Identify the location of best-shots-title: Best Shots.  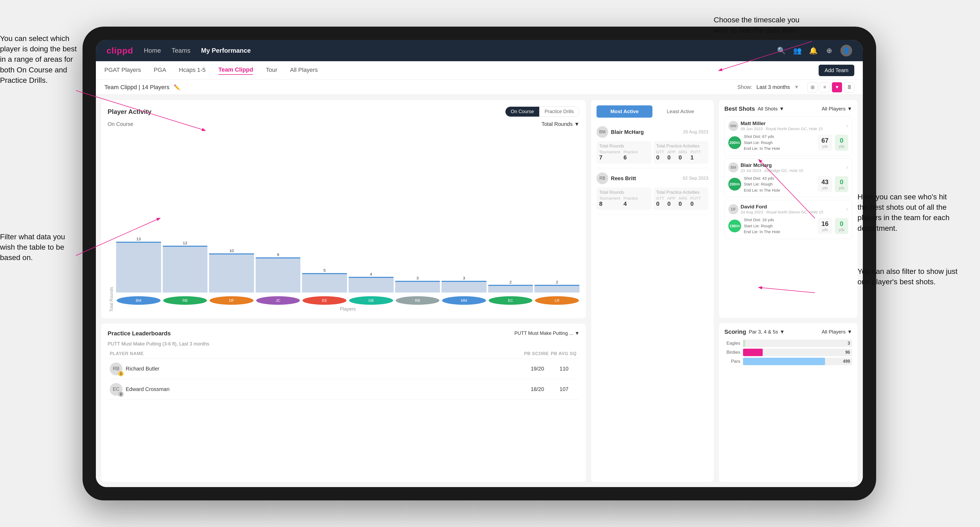
(740, 109).